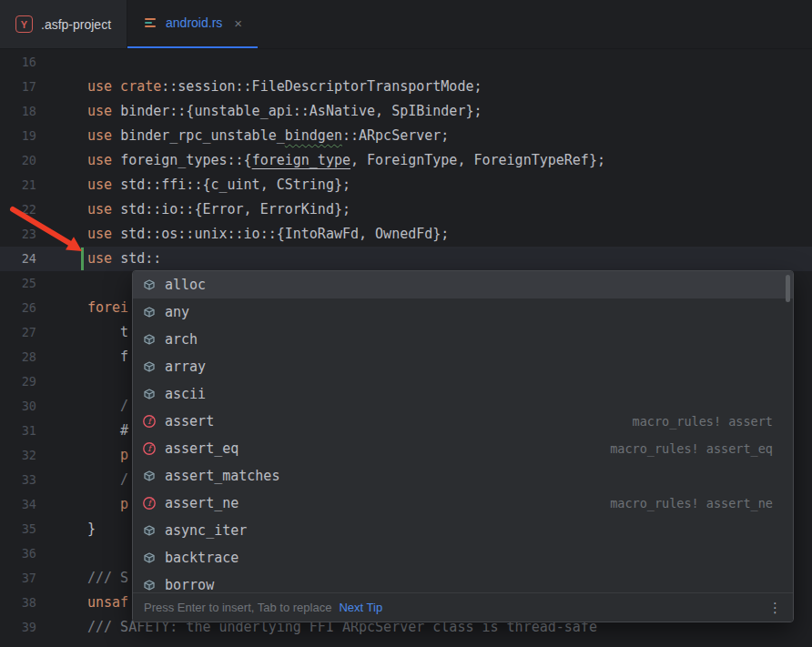  I want to click on completion-item-any: any, so click(462, 312).